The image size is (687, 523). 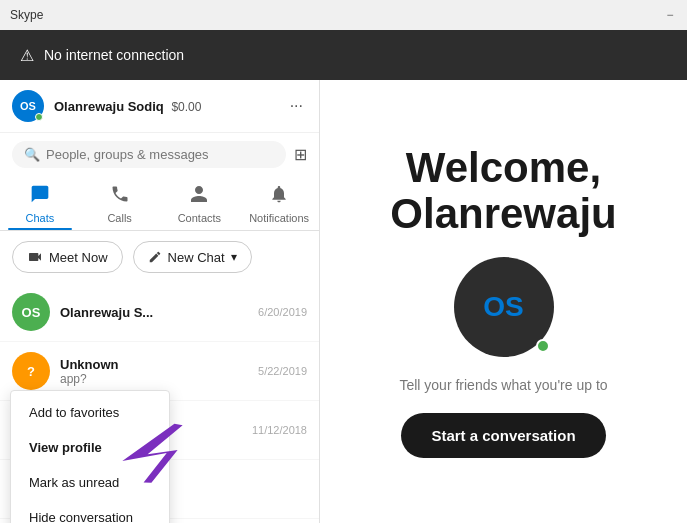 I want to click on video-icon, so click(x=35, y=257).